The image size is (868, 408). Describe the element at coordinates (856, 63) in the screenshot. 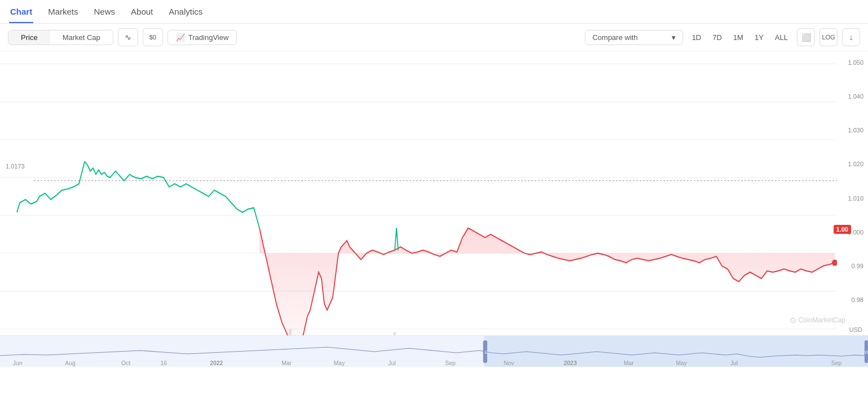

I see `y-label-1050: 1.050` at that location.